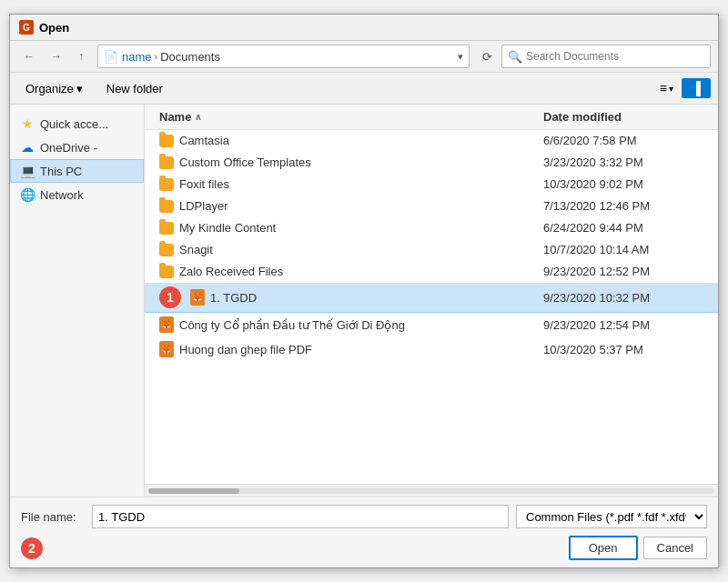 This screenshot has height=582, width=728. Describe the element at coordinates (582, 116) in the screenshot. I see `column-date-label: Date modified` at that location.